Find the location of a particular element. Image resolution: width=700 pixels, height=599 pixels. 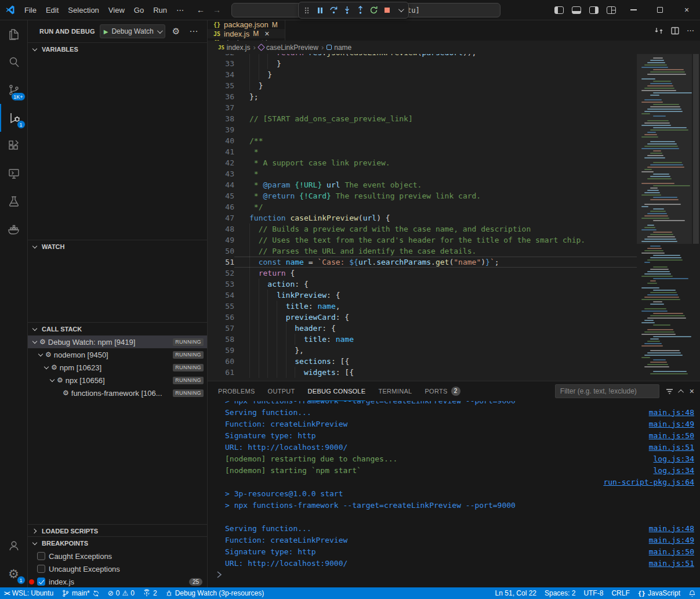

line-number: 48 is located at coordinates (221, 229).